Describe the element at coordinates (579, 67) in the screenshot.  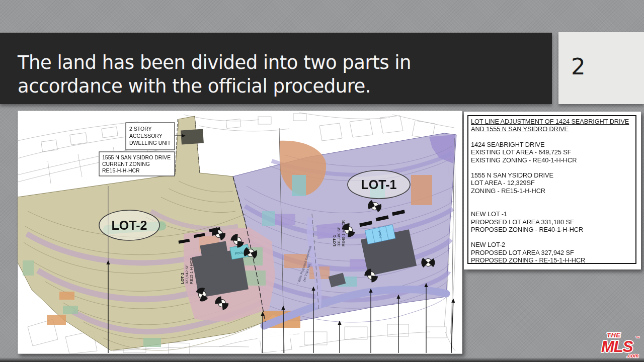
I see `page-number: 2` at that location.